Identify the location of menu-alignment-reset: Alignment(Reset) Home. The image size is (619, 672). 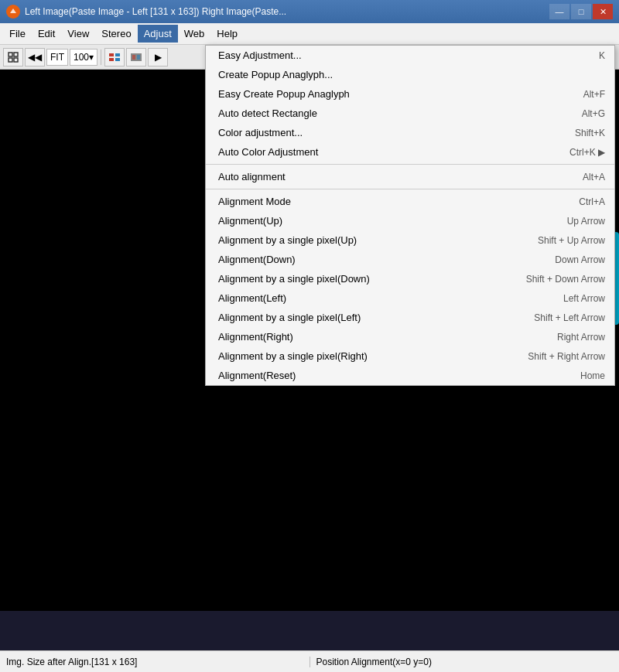
(410, 376).